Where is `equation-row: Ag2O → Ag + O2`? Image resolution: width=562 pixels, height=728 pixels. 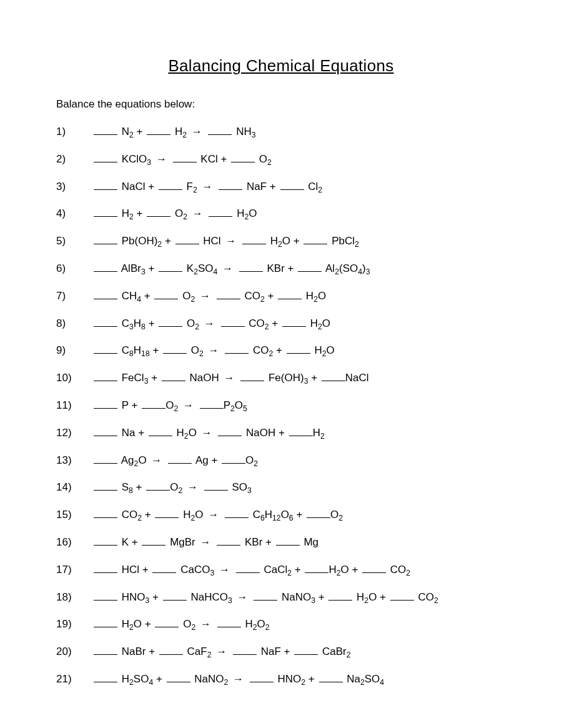
equation-row: Ag2O → Ag + O2 is located at coordinates (281, 461).